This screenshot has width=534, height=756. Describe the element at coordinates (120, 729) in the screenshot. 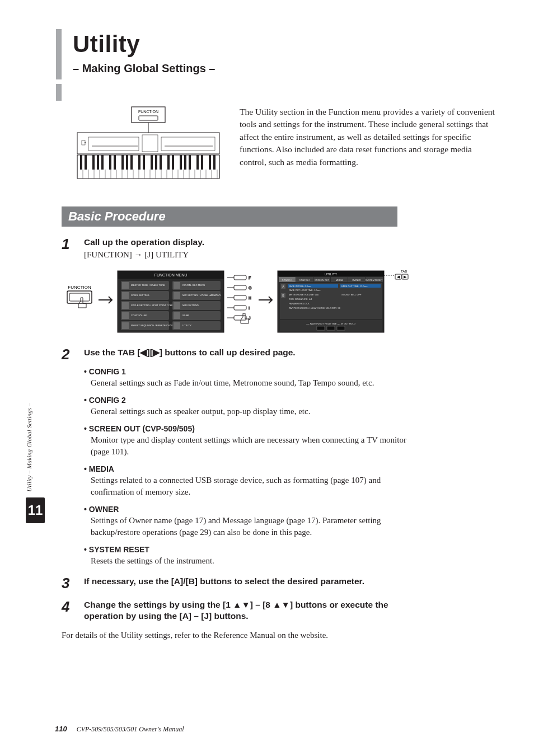

I see `page-footer: 110 CVP-509/505/503/501 Owner's Manual` at that location.